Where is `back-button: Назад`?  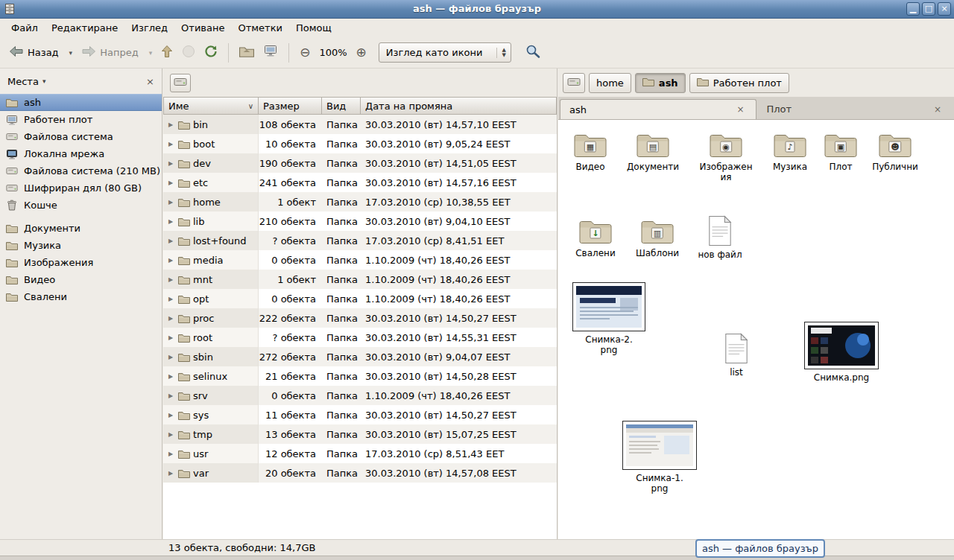 back-button: Назад is located at coordinates (34, 52).